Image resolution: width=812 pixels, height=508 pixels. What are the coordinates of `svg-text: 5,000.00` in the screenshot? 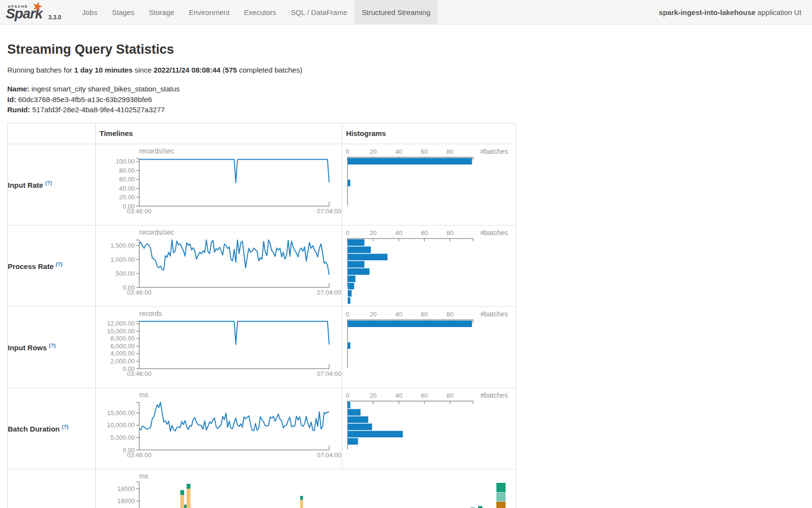 It's located at (123, 437).